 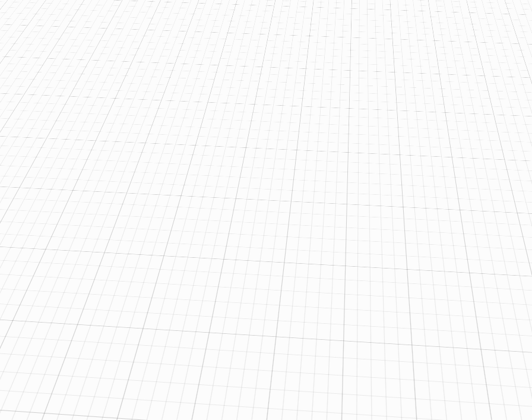 What do you see at coordinates (332, 224) in the screenshot?
I see `limits-motion-label: Motion` at bounding box center [332, 224].